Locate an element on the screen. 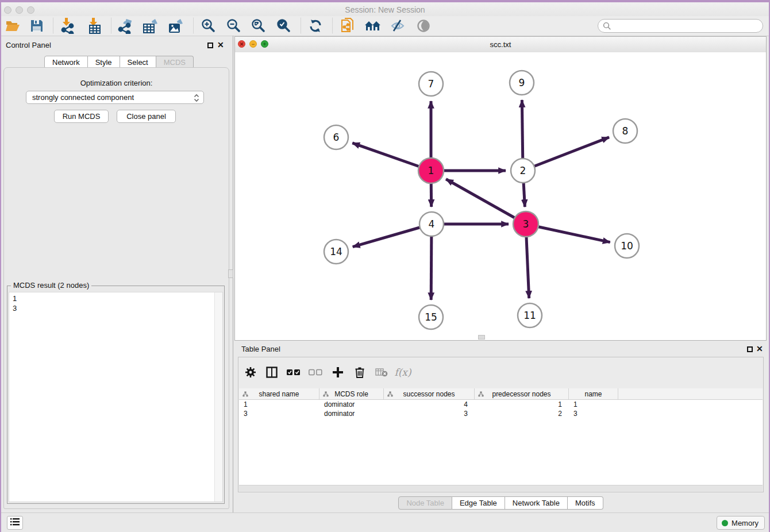 The image size is (770, 532). cell-successor-nodes: 4 is located at coordinates (429, 404).